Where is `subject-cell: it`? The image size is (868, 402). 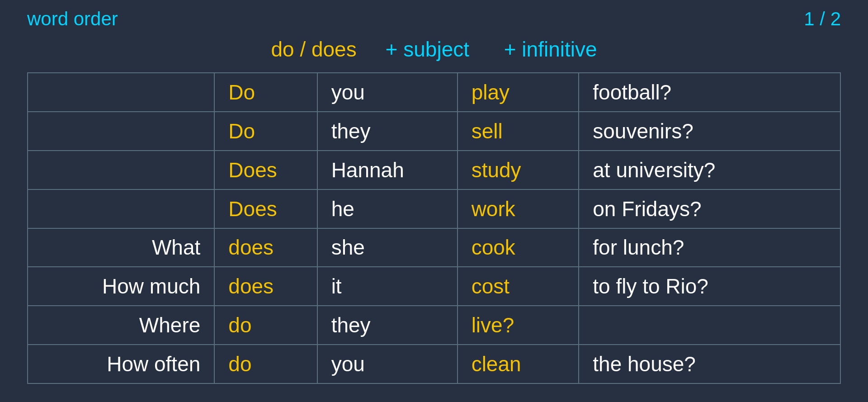 subject-cell: it is located at coordinates (387, 286).